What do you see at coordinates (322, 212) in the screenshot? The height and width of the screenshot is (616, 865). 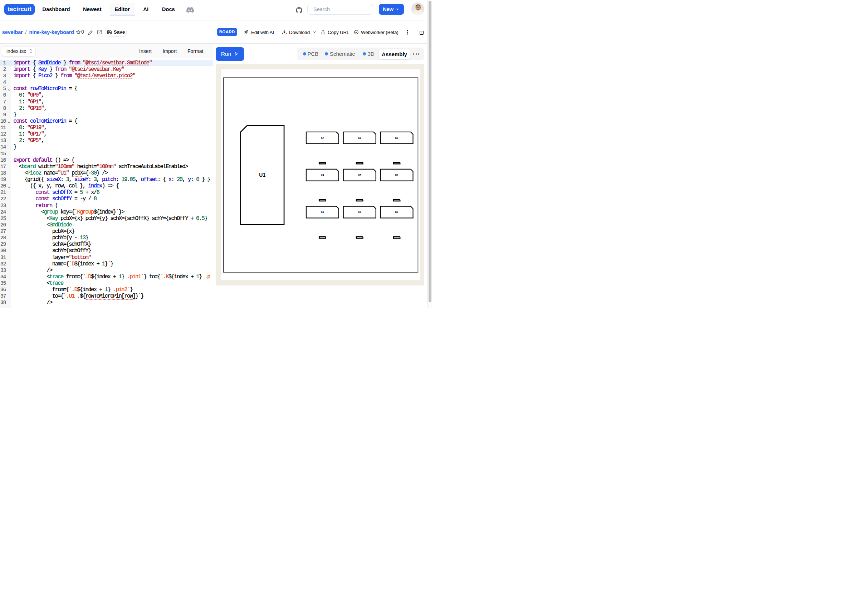 I see `svg-text: K1` at bounding box center [322, 212].